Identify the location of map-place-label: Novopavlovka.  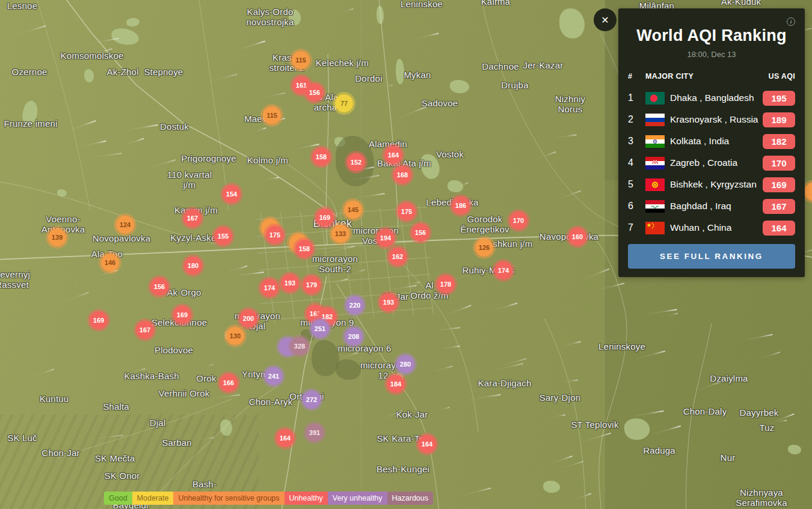
(121, 239).